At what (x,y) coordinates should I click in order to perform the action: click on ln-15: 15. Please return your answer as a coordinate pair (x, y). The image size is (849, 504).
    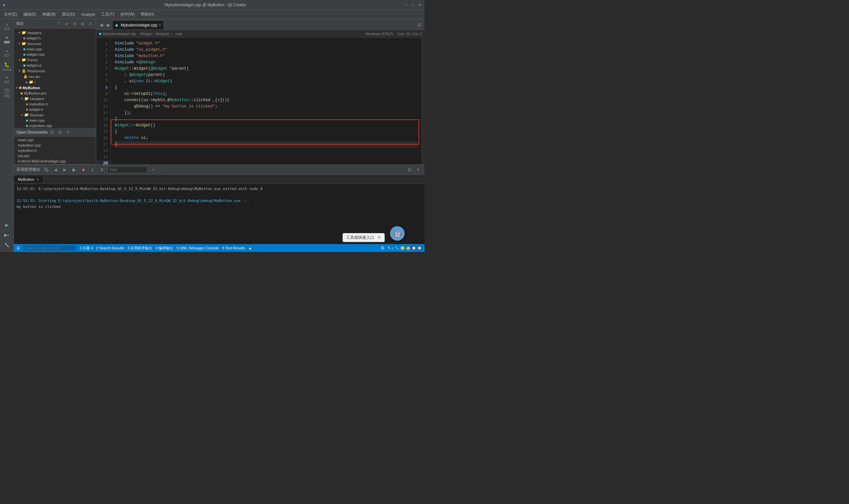
    Looking at the image, I should click on (103, 132).